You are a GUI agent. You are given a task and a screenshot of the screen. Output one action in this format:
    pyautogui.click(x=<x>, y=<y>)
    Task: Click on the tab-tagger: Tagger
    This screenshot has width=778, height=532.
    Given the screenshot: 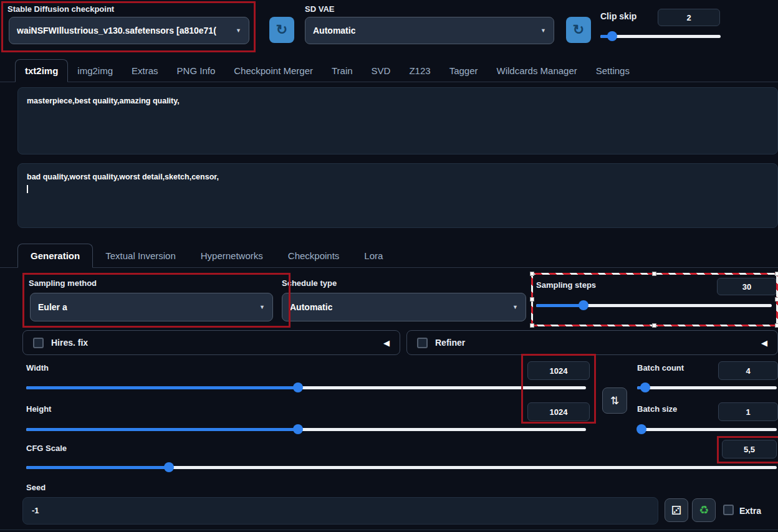 What is the action you would take?
    pyautogui.click(x=464, y=71)
    